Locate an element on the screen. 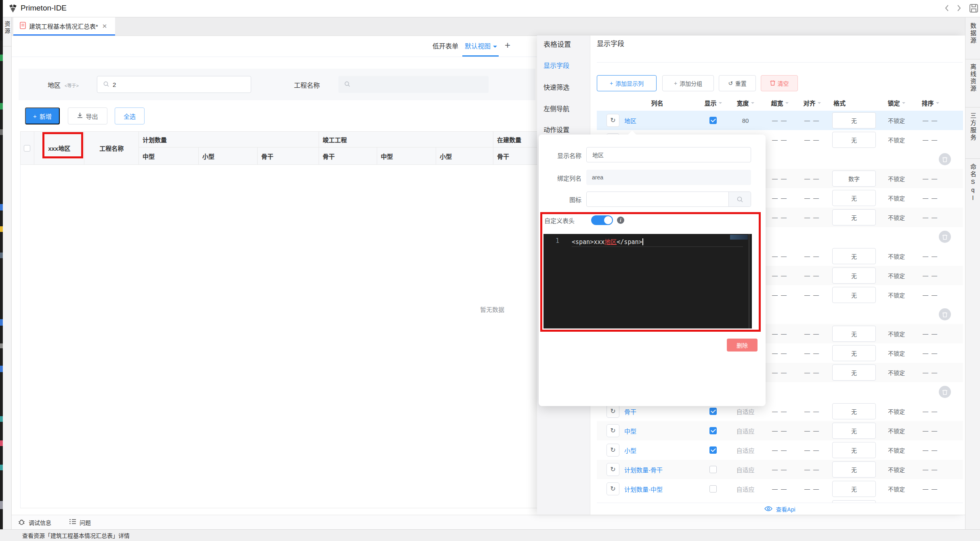  subheader-cell: 中型 is located at coordinates (169, 156).